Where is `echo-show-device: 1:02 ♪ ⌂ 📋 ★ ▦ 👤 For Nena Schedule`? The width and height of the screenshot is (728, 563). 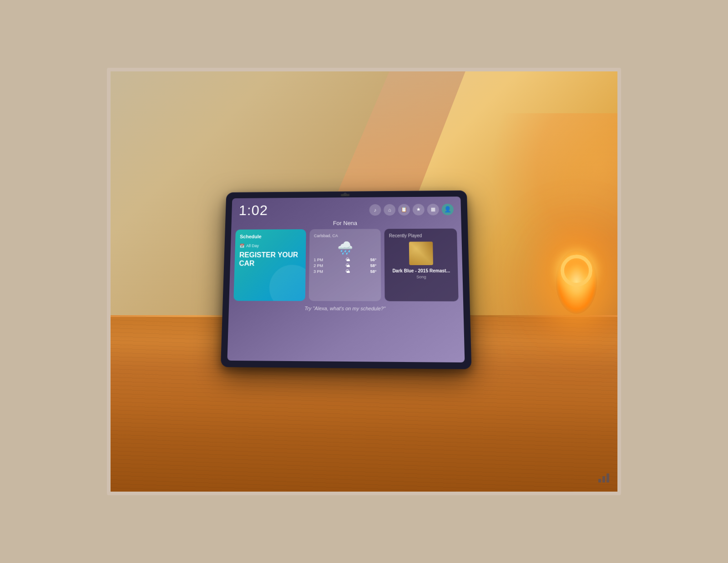
echo-show-device: 1:02 ♪ ⌂ 📋 ★ ▦ 👤 For Nena Schedule is located at coordinates (346, 279).